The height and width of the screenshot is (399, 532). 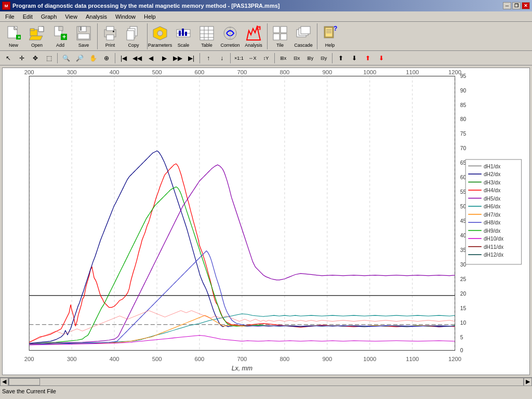 I want to click on step-forward: ▶, so click(x=164, y=58).